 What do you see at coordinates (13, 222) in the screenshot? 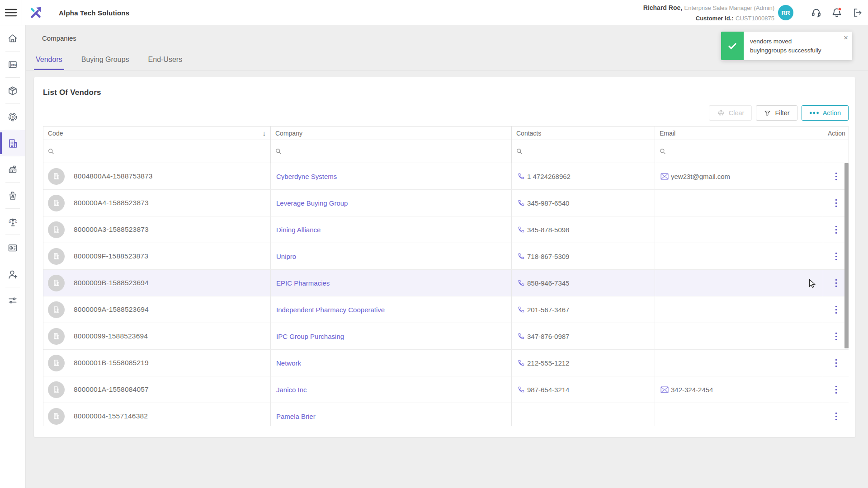
I see `sidebar-item-ledger: D C` at bounding box center [13, 222].